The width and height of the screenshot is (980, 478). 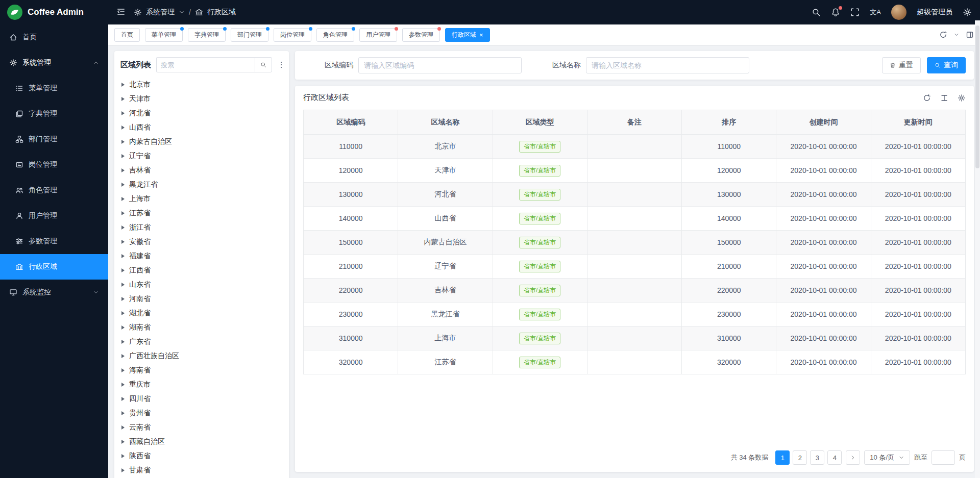 What do you see at coordinates (263, 65) in the screenshot?
I see `tree-search-button` at bounding box center [263, 65].